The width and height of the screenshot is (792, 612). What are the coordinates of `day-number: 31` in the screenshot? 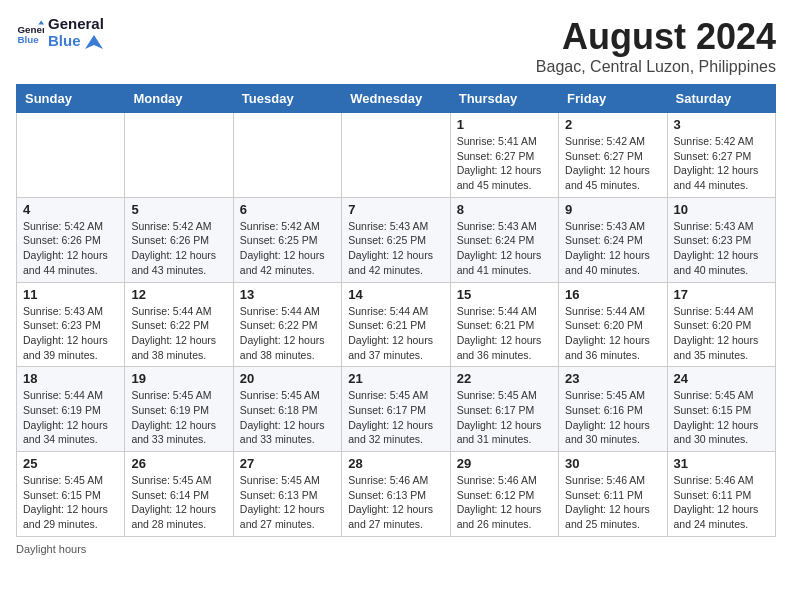 It's located at (722, 464).